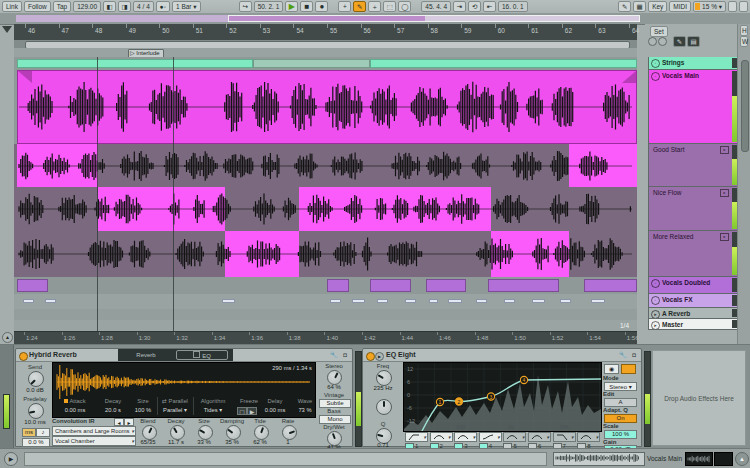 The height and width of the screenshot is (468, 750). I want to click on quantization-menu: 1 Bar ▾, so click(186, 6).